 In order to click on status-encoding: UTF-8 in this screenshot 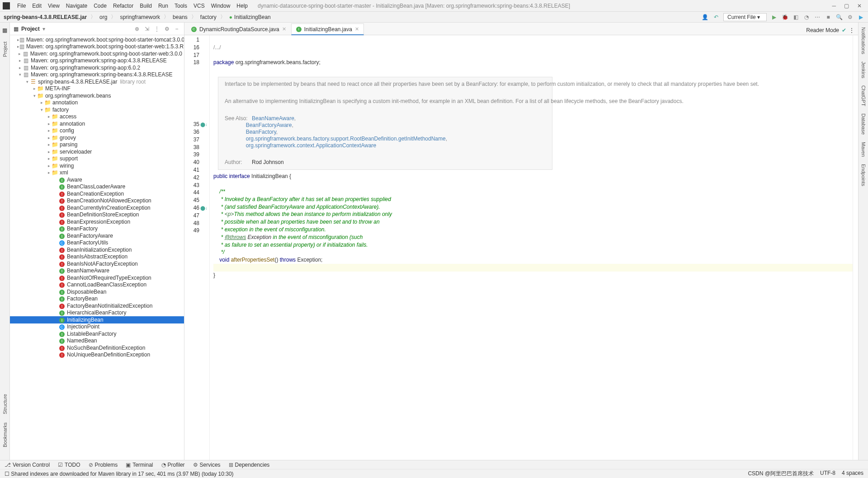, I will do `click(828, 473)`.